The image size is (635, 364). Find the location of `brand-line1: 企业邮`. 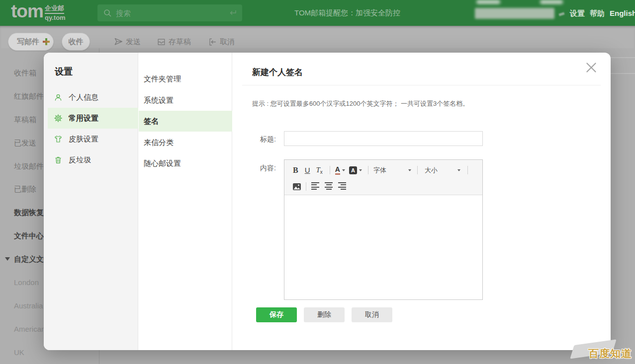

brand-line1: 企业邮 is located at coordinates (55, 9).